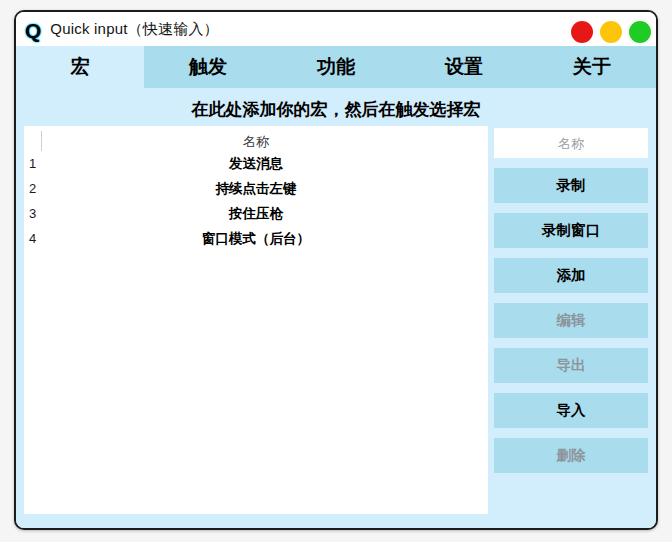 This screenshot has height=542, width=672. Describe the element at coordinates (611, 32) in the screenshot. I see `window-controls` at that location.